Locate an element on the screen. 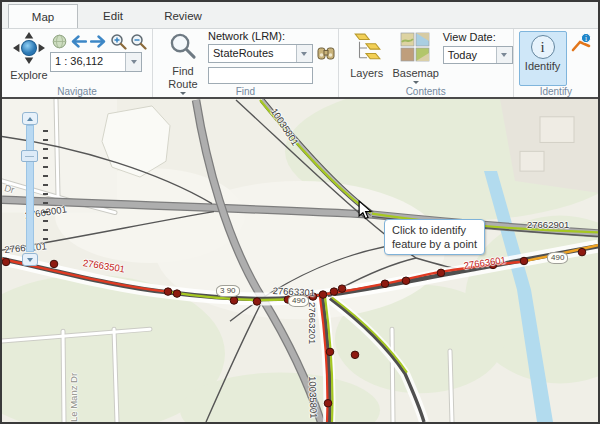 The height and width of the screenshot is (424, 600). view-date-label: View Date: is located at coordinates (470, 37).